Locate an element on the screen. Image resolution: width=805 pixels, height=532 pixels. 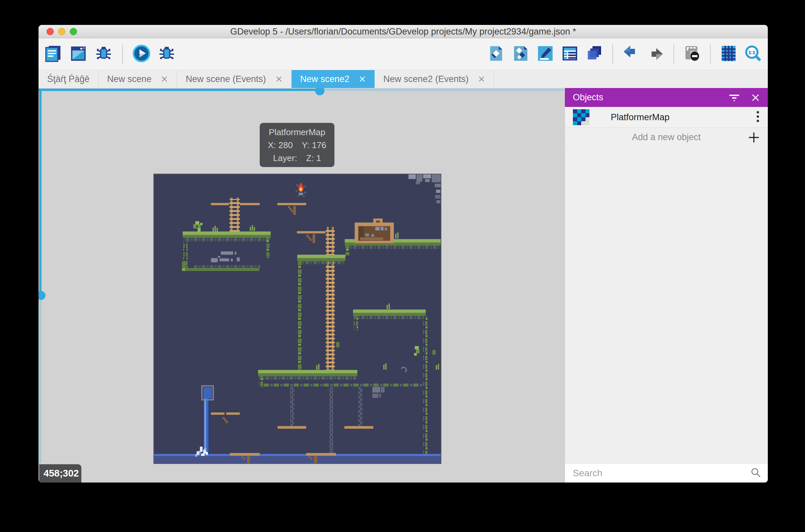
add-new-object-label: Add a new object is located at coordinates (666, 137).